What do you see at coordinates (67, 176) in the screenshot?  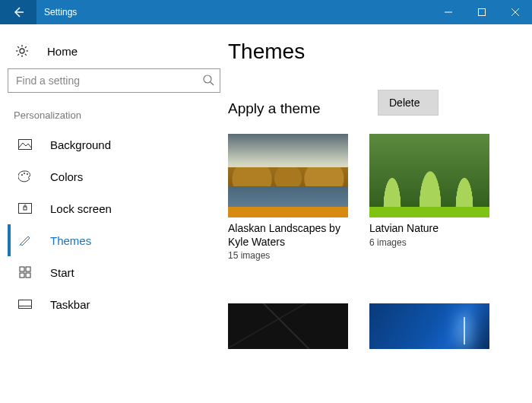 I see `sidebar-item-label: Colors` at bounding box center [67, 176].